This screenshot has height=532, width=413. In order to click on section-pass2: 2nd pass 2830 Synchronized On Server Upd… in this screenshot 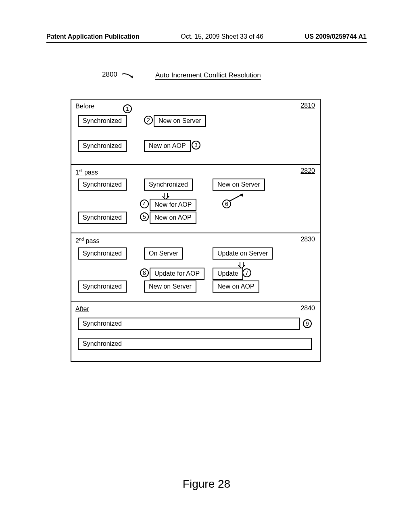, I will do `click(196, 267)`.